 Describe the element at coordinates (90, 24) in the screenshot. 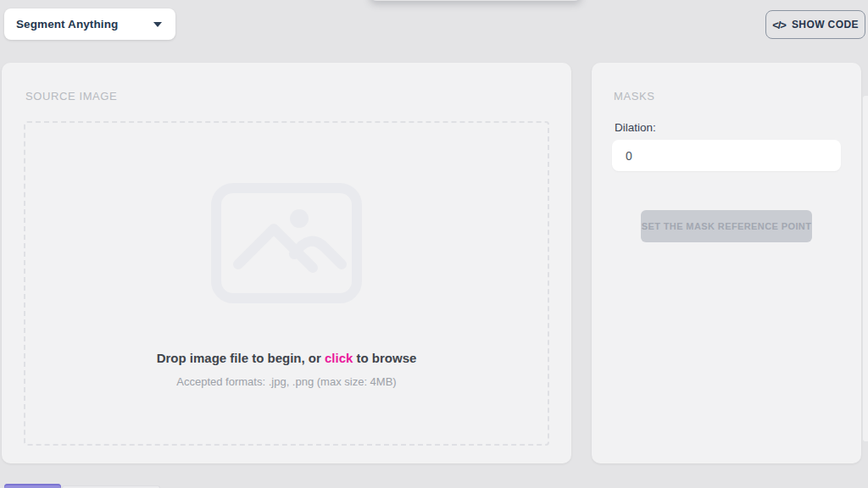

I see `model-selector-dropdown: Segment Anything` at that location.